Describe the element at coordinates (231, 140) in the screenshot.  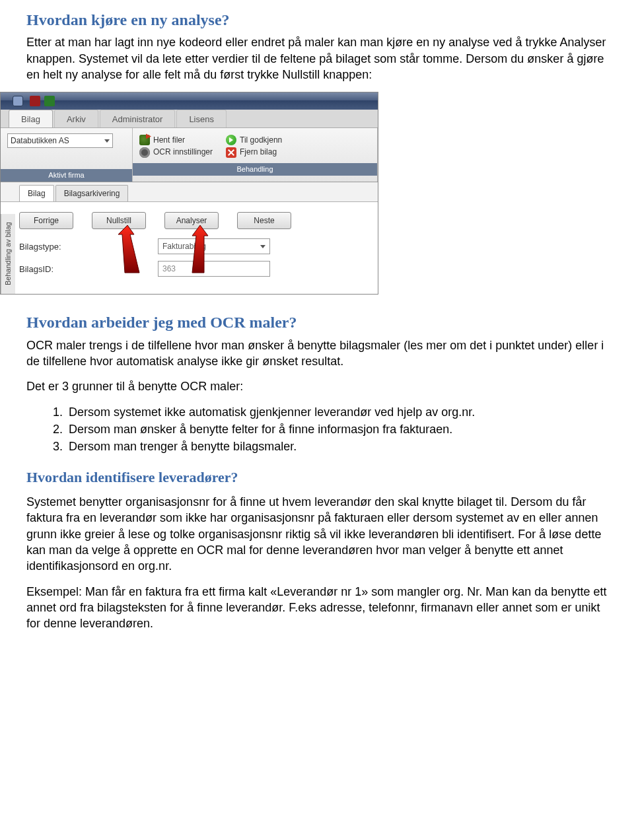
I see `arrow-right-circle-icon` at that location.